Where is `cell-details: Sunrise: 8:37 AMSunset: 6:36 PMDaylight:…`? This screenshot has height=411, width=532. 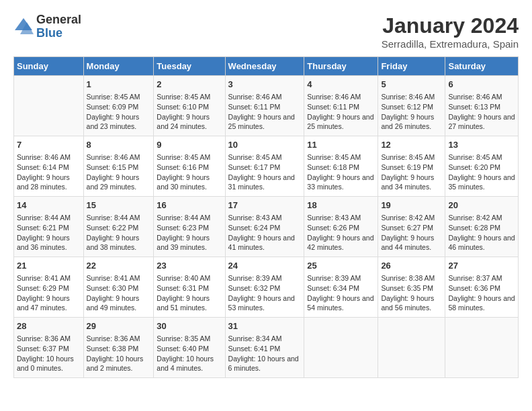 cell-details: Sunrise: 8:37 AMSunset: 6:36 PMDaylight:… is located at coordinates (482, 293).